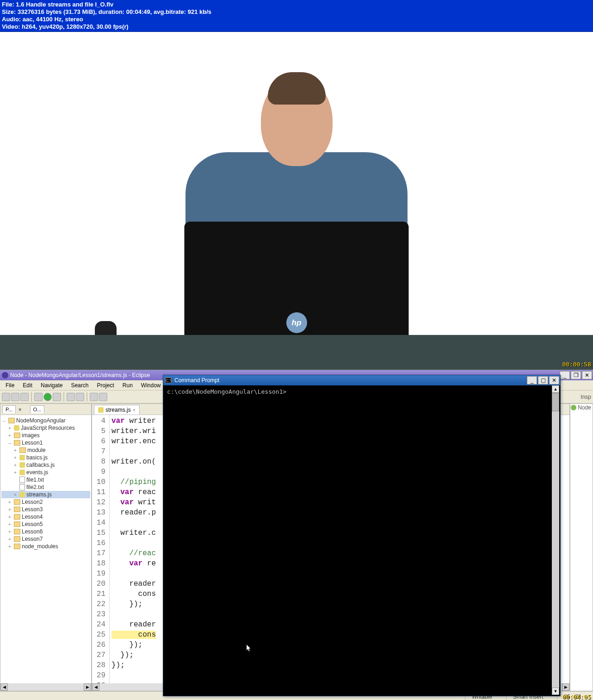  I want to click on node-icon, so click(574, 408).